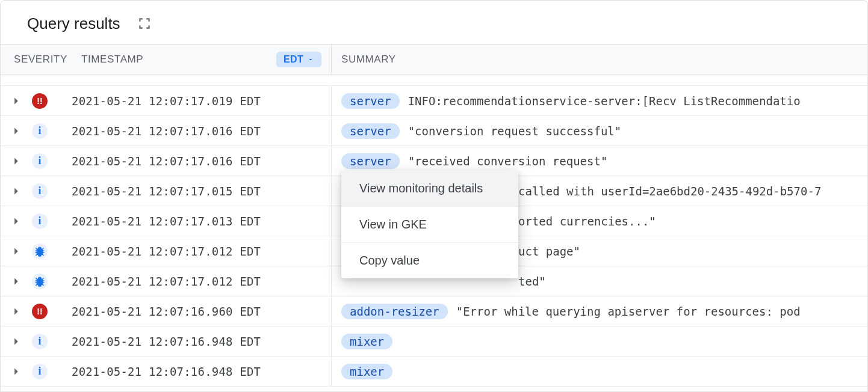 The width and height of the screenshot is (868, 392). I want to click on table-row: !! 2021-05-21 12:07:17.019 EDT server IN…, so click(434, 101).